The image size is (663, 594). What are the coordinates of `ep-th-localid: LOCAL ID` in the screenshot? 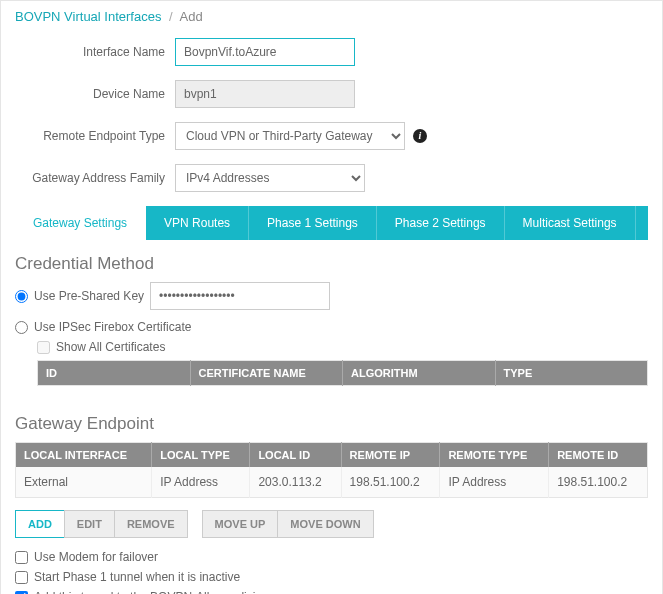 It's located at (296, 456).